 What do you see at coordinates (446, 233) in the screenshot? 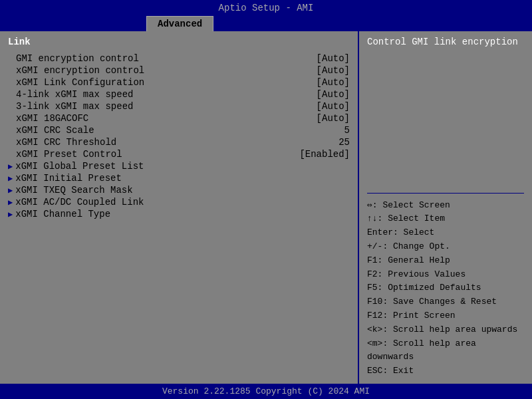
I see `key-help-item: Enter: Select` at bounding box center [446, 233].